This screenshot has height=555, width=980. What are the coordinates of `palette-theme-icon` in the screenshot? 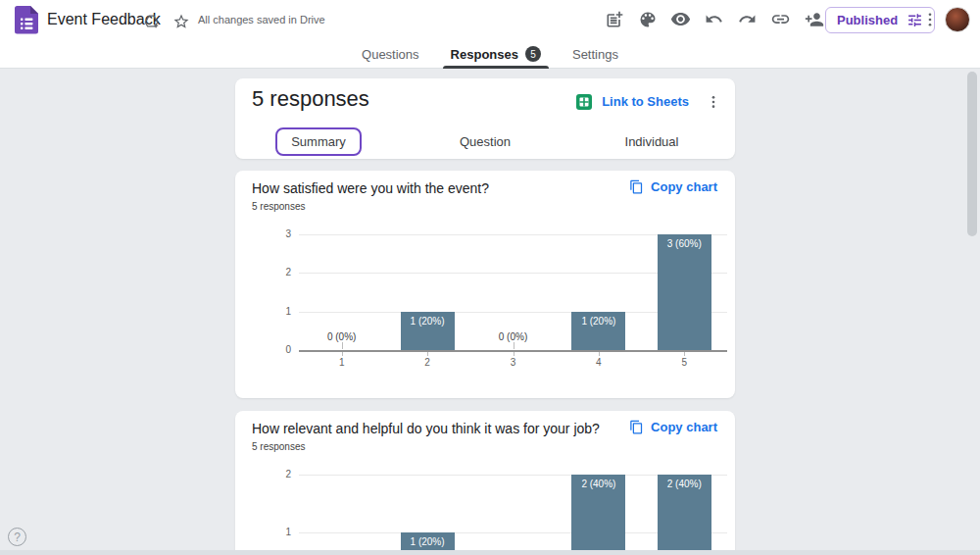 It's located at (647, 20).